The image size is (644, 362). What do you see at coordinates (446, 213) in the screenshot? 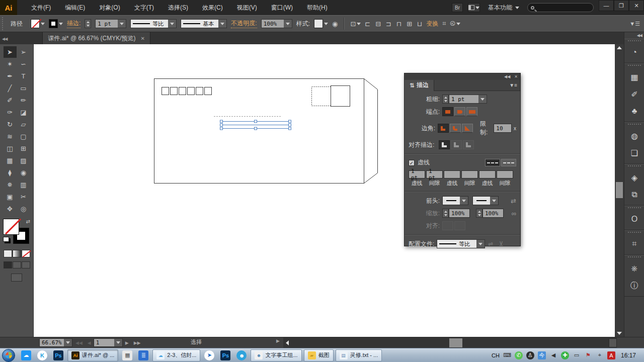
I see `scale-start-stepper` at bounding box center [446, 213].